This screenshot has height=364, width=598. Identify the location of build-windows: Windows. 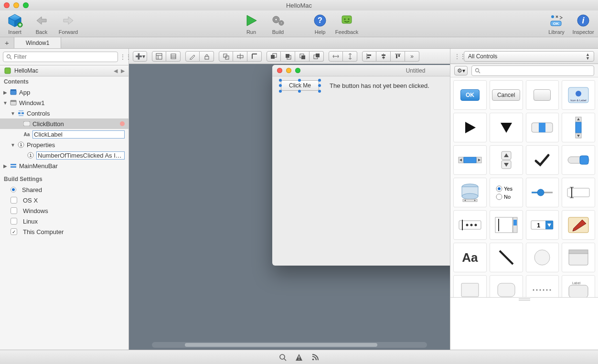
(64, 211).